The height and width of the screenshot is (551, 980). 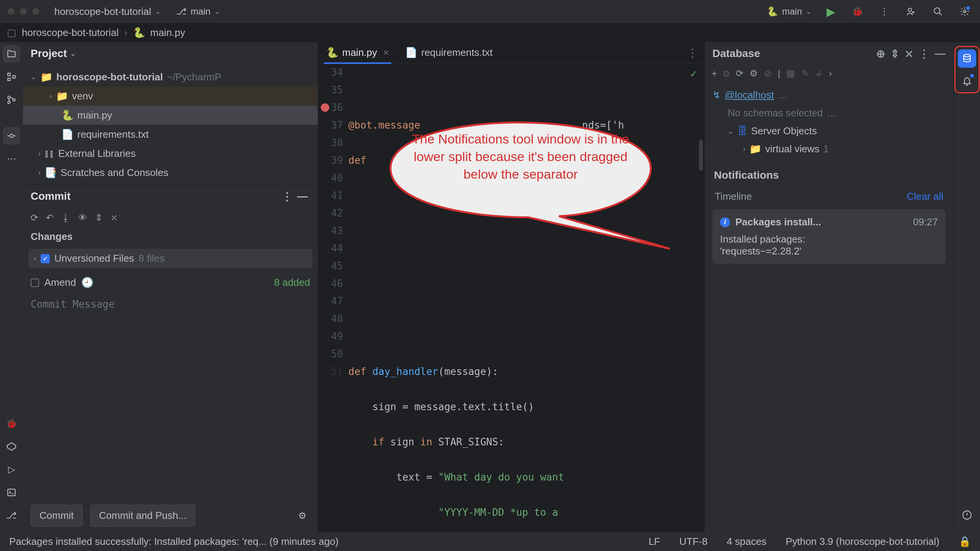 What do you see at coordinates (292, 282) in the screenshot?
I see `added-count: 8 added` at bounding box center [292, 282].